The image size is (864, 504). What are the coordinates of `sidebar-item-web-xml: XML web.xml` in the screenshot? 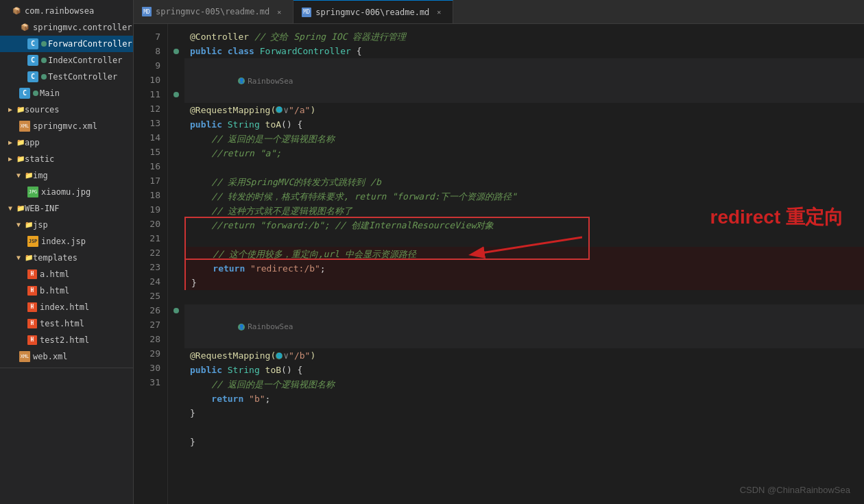 It's located at (67, 357).